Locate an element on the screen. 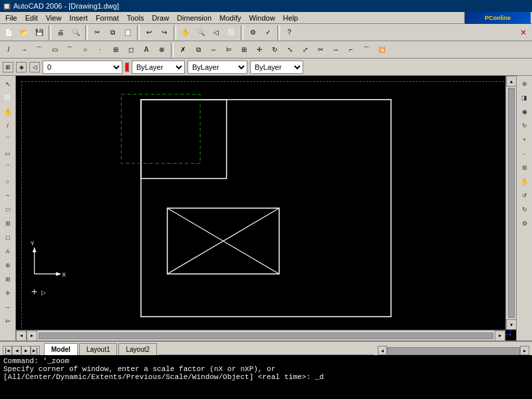  menu-item-file: File is located at coordinates (11, 18).